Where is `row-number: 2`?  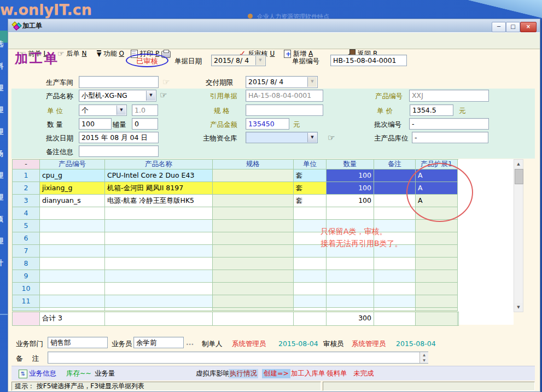 row-number: 2 is located at coordinates (26, 188).